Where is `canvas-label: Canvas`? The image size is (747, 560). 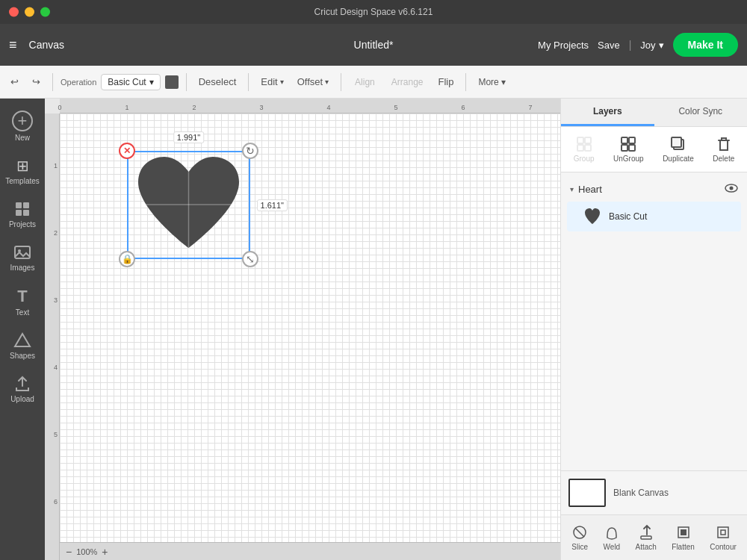
canvas-label: Canvas is located at coordinates (46, 45).